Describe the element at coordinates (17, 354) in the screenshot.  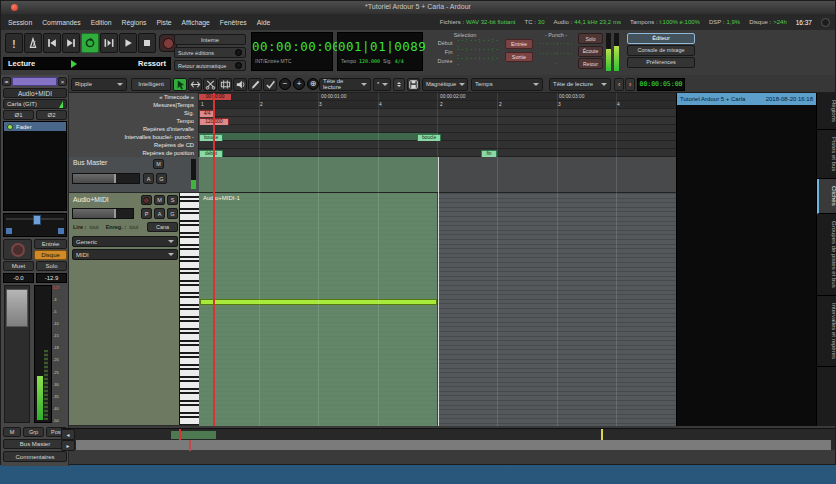
I see `gain-fader` at that location.